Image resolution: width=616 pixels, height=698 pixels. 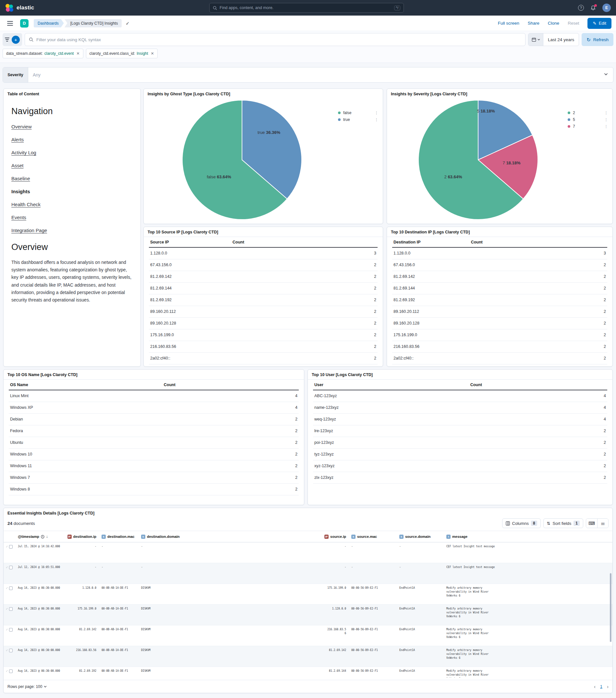 I want to click on user-avatar: E, so click(x=607, y=8).